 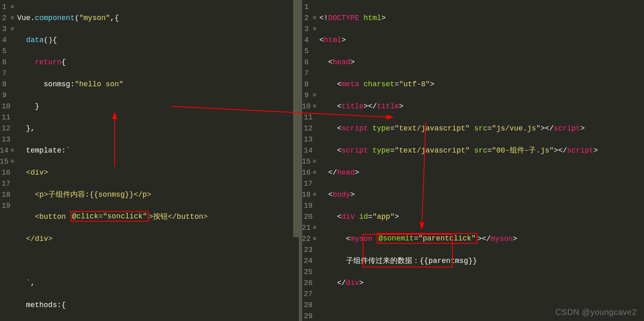 I want to click on scrollbar-left, so click(x=296, y=119).